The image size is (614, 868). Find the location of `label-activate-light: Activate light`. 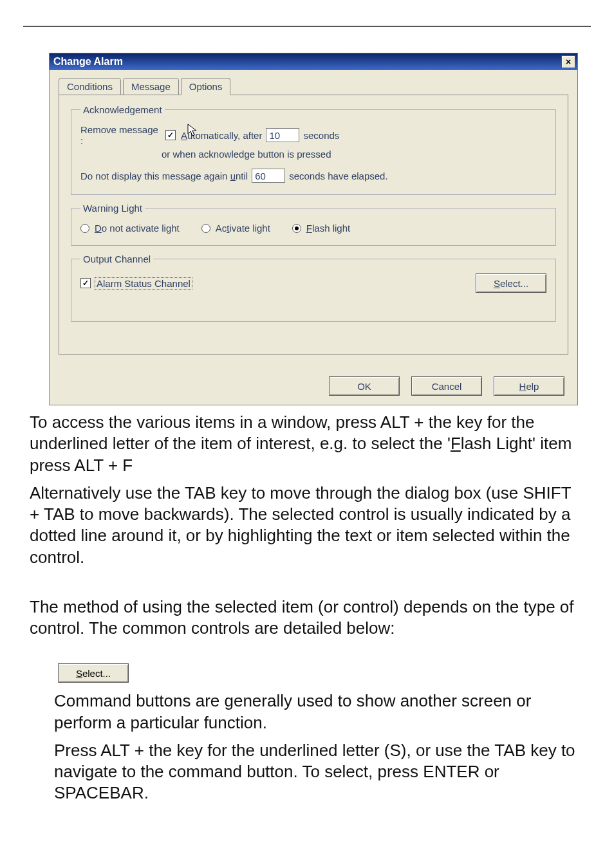

label-activate-light: Activate light is located at coordinates (243, 228).